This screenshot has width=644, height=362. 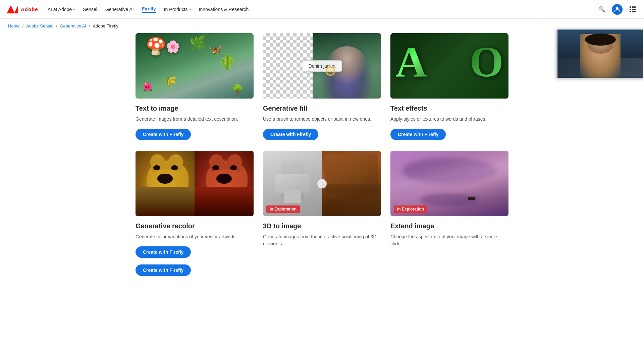 I want to click on nav-sensei: Sensei, so click(x=90, y=9).